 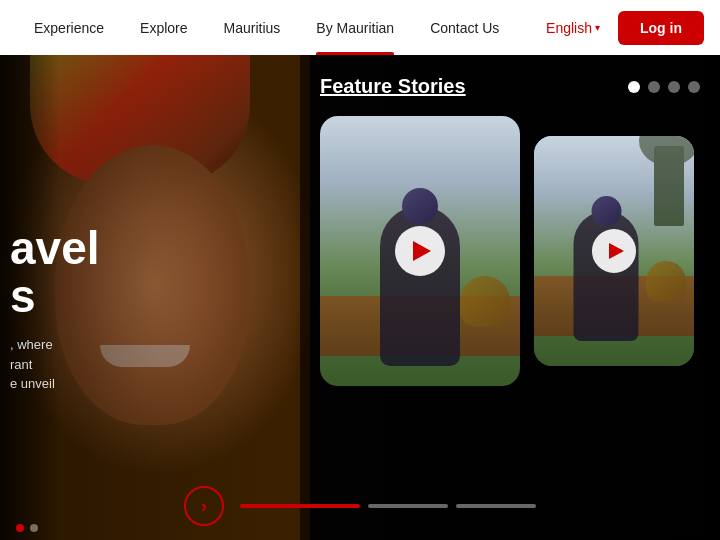 What do you see at coordinates (355, 28) in the screenshot?
I see `nav-by-mauritian: By Mauritian` at bounding box center [355, 28].